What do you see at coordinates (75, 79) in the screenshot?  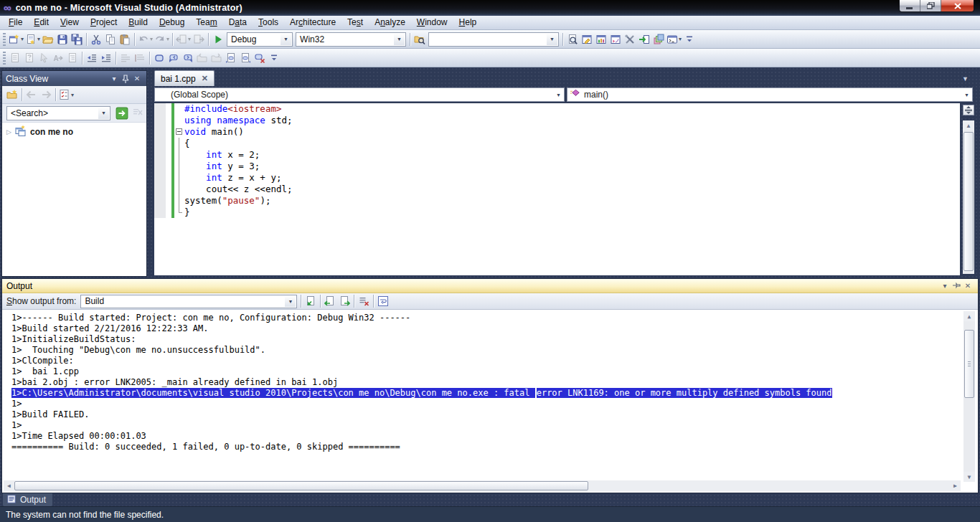 I see `class-view-title-bar: Class View ▾ ✕` at bounding box center [75, 79].